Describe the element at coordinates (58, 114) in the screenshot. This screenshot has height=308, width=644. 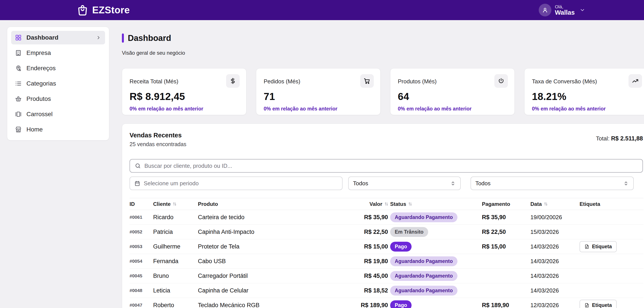
I see `sidebar-item-carrossel: Carrossel` at that location.